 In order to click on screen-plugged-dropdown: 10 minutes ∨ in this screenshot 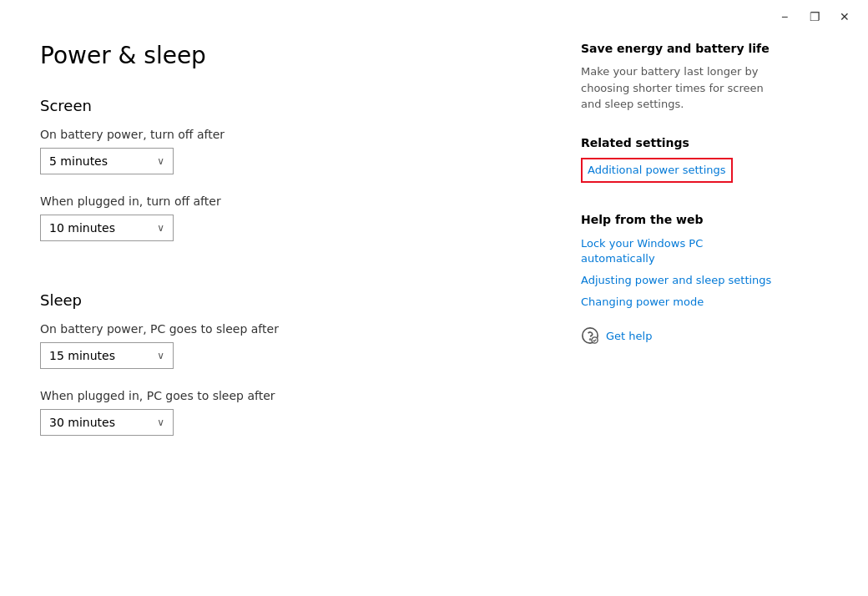, I will do `click(107, 228)`.